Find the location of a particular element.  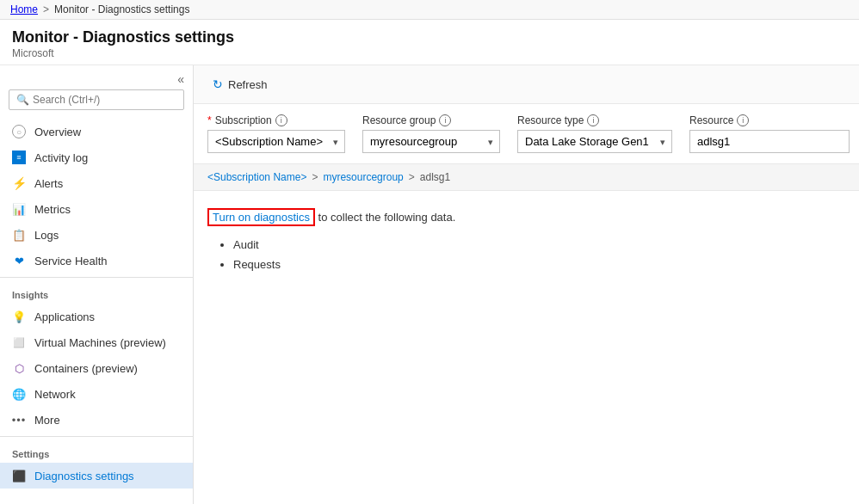

virtual-machines-icon: ⬜ is located at coordinates (19, 342).